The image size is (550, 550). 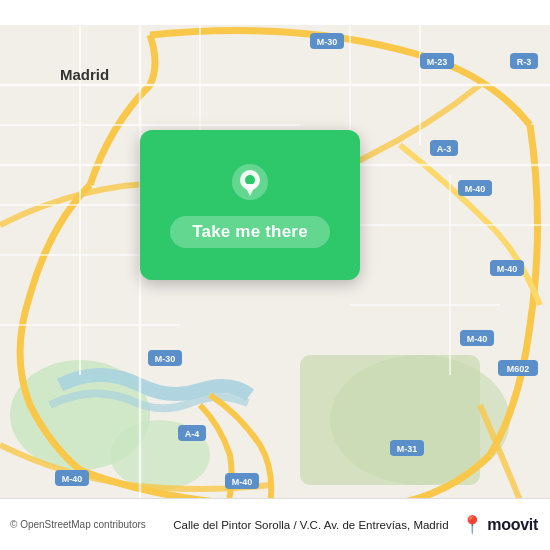 What do you see at coordinates (444, 149) in the screenshot?
I see `svg-text: A-3` at bounding box center [444, 149].